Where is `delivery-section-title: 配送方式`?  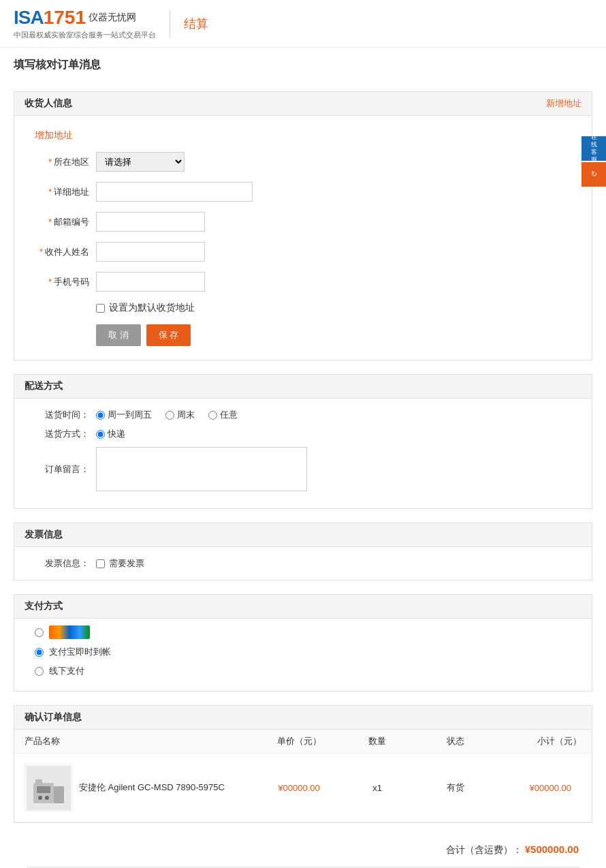 delivery-section-title: 配送方式 is located at coordinates (44, 386).